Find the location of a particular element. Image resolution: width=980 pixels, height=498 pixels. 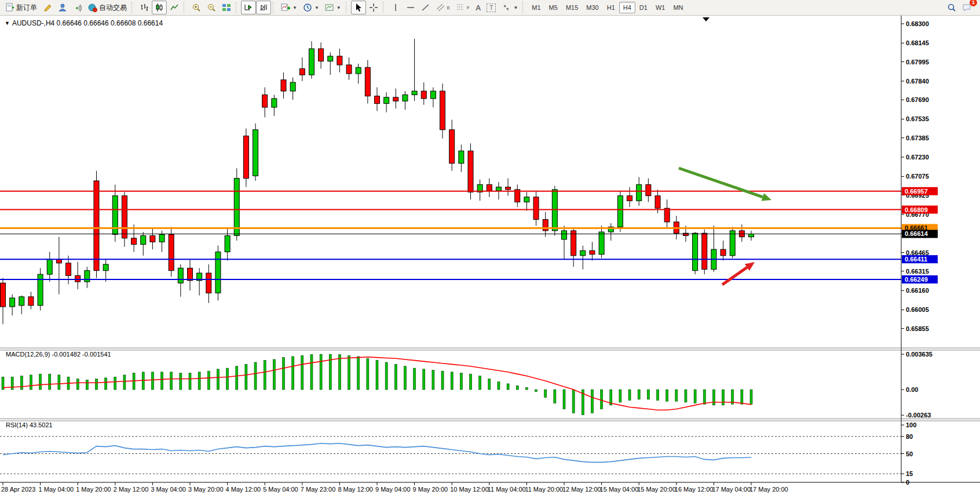

candlestick-button is located at coordinates (159, 8).